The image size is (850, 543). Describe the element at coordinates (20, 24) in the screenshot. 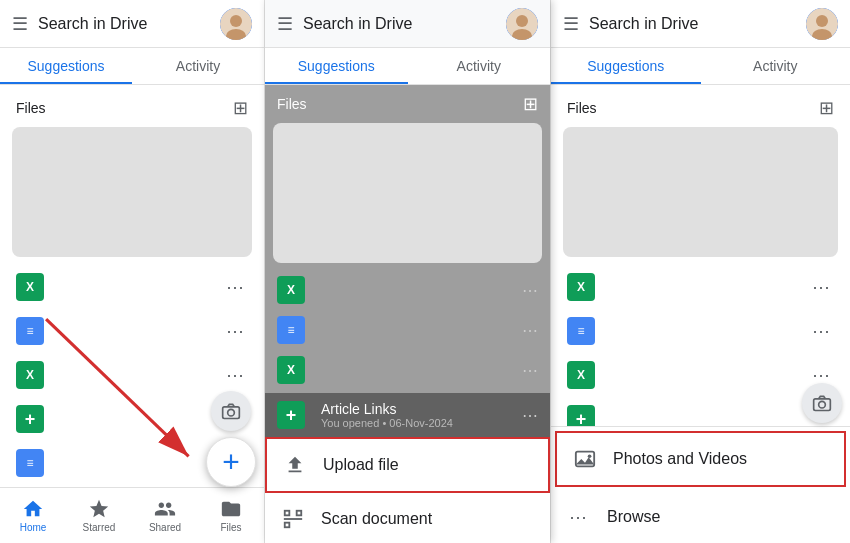

I see `hamburger-icon: ☰` at that location.